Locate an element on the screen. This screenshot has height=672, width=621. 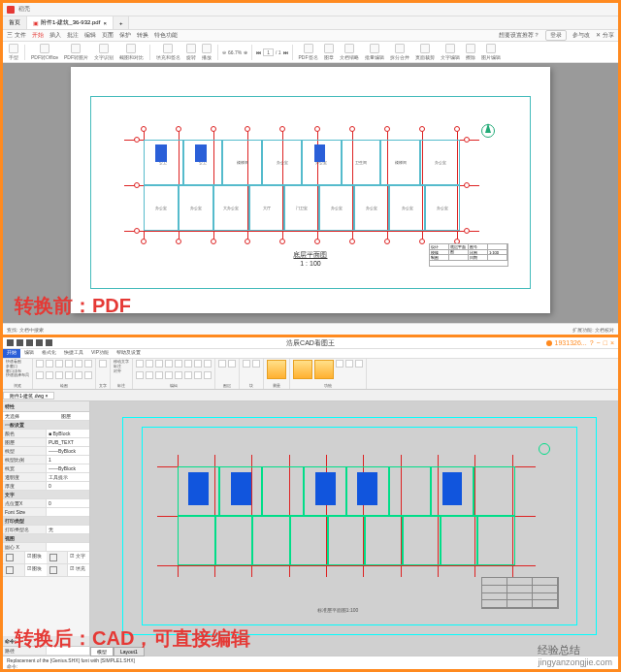
menu-share: ✕ 分享 is located at coordinates (605, 35).